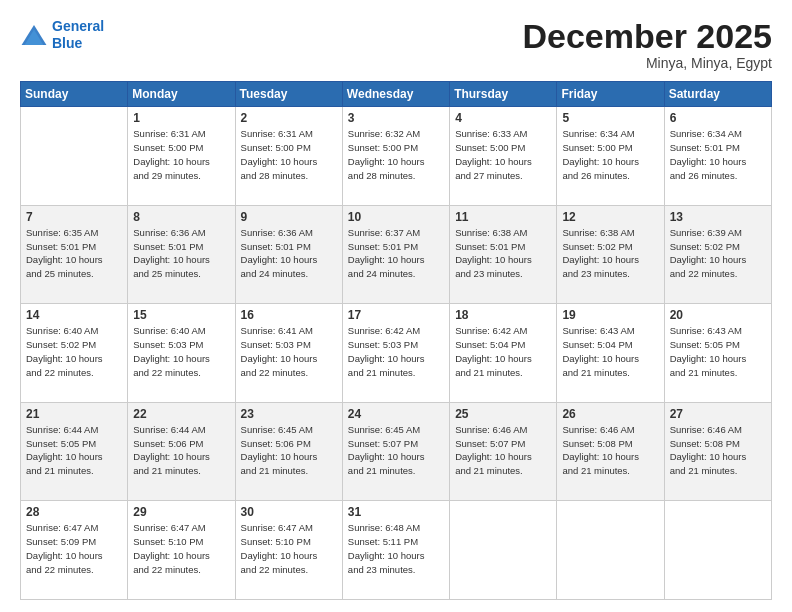 This screenshot has width=792, height=612. I want to click on day-number: 31, so click(396, 512).